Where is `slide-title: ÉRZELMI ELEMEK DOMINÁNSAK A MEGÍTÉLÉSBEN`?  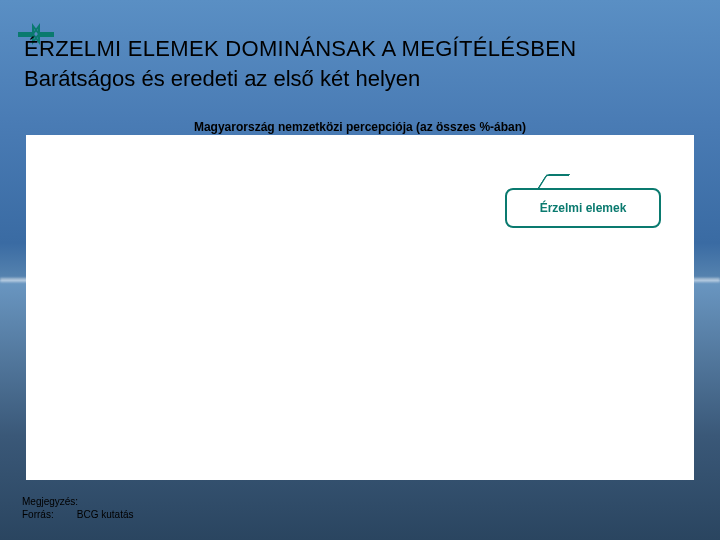
slide-title: ÉRZELMI ELEMEK DOMINÁNSAK A MEGÍTÉLÉSBEN is located at coordinates (300, 49).